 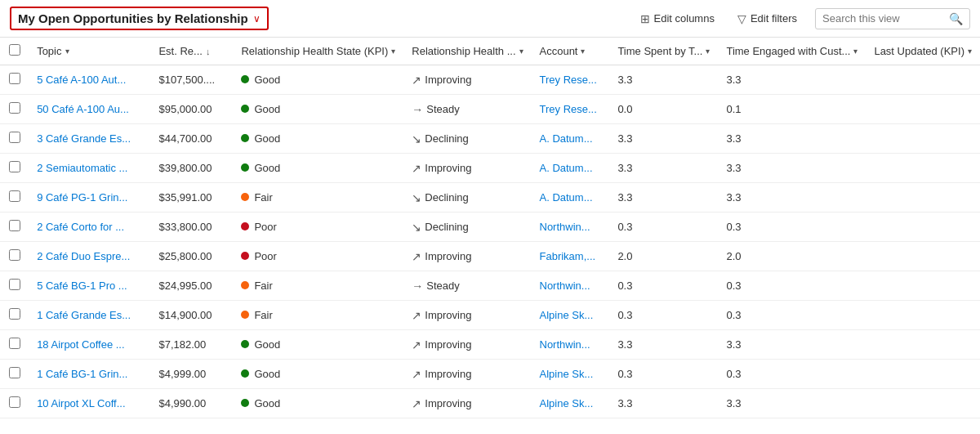 I want to click on row-topic: 1 Café Grande Es..., so click(x=90, y=315).